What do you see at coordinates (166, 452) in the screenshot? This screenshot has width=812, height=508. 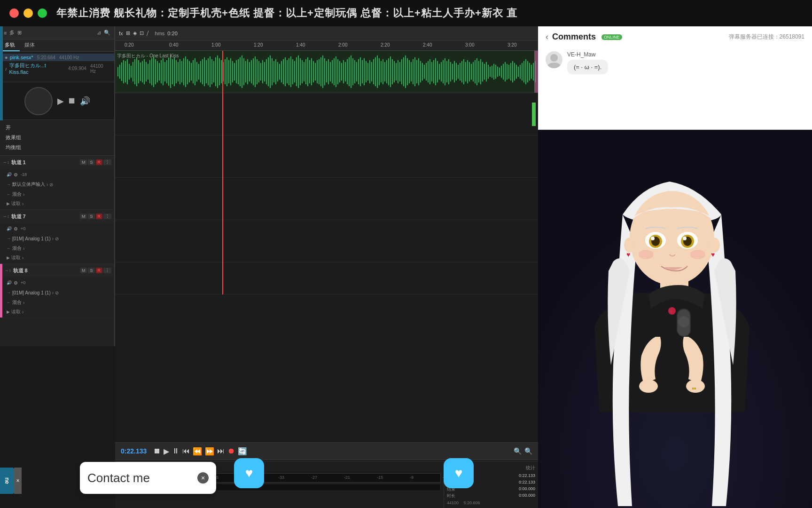 I see `play-btn: ▶` at bounding box center [166, 452].